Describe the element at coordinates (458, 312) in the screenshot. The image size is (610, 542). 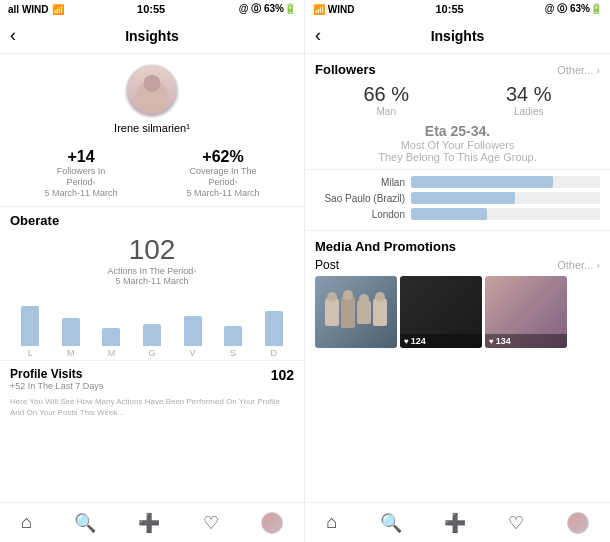
I see `thumbnails-grid: ♥ 124 ♥ 134` at that location.